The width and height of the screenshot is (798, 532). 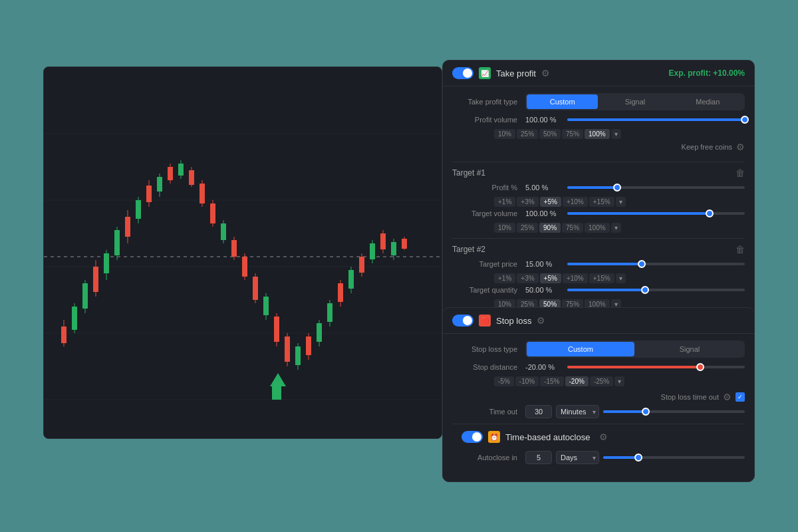 What do you see at coordinates (577, 412) in the screenshot?
I see `timeout-unit: Minutes Hours Days` at bounding box center [577, 412].